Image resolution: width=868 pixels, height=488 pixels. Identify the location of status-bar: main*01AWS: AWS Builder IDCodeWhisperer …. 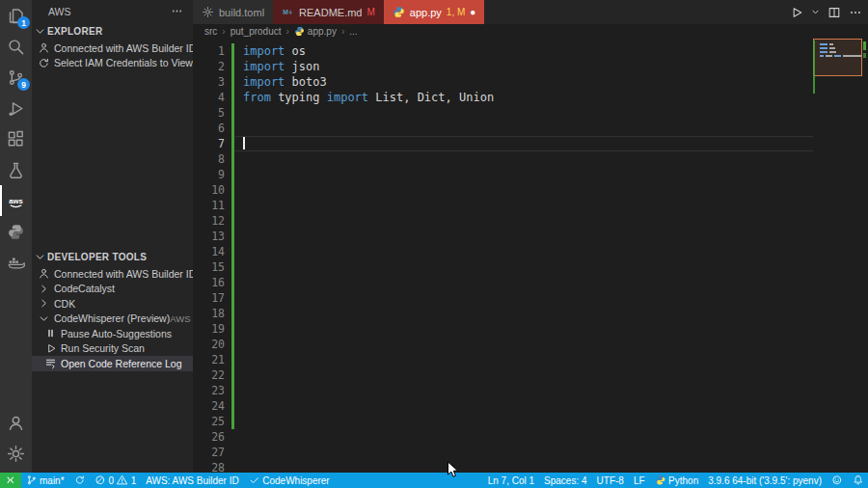
(434, 480).